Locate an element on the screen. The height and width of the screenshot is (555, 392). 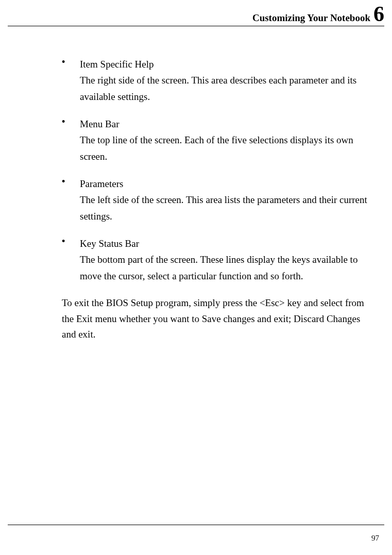
item-title: Key Status Bar is located at coordinates (230, 243).